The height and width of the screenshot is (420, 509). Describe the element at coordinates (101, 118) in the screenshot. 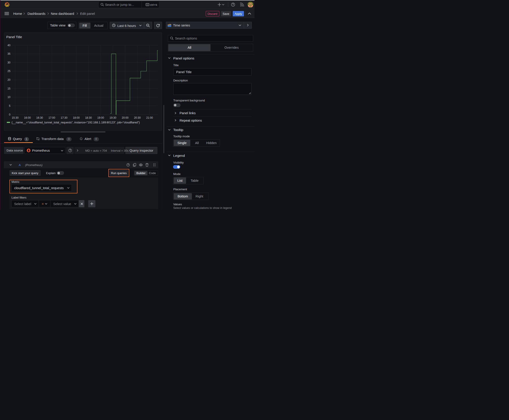

I see `svg-text: 19:00` at that location.